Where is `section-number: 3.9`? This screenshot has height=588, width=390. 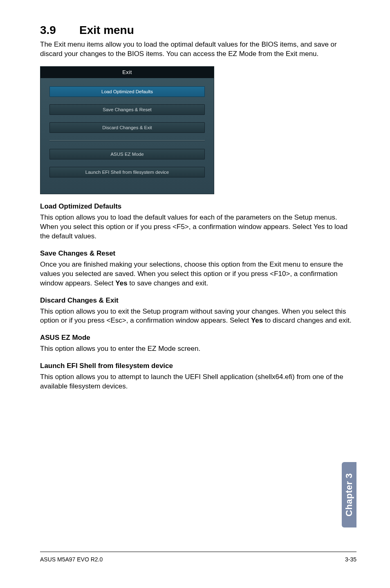 section-number: 3.9 is located at coordinates (60, 30).